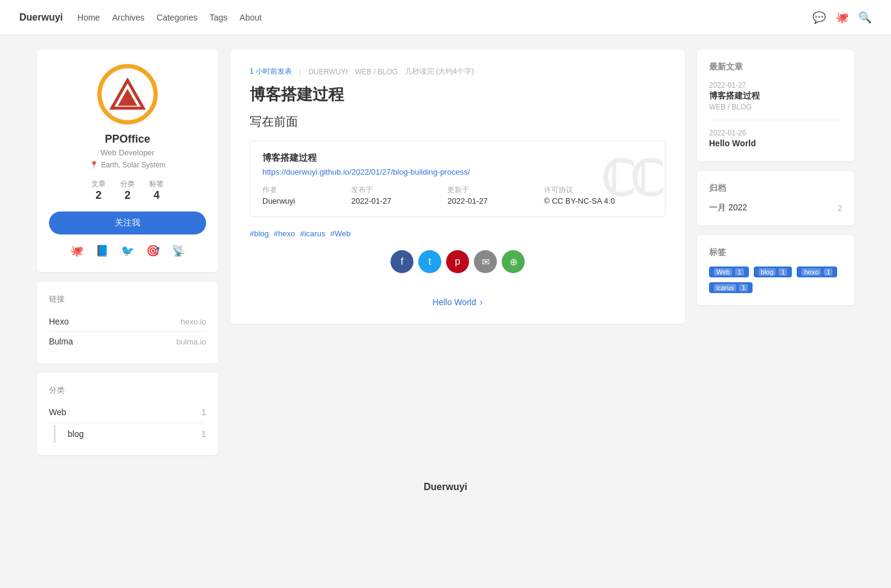  What do you see at coordinates (438, 18) in the screenshot?
I see `nav-links: Home Archives Categories Tags About` at bounding box center [438, 18].